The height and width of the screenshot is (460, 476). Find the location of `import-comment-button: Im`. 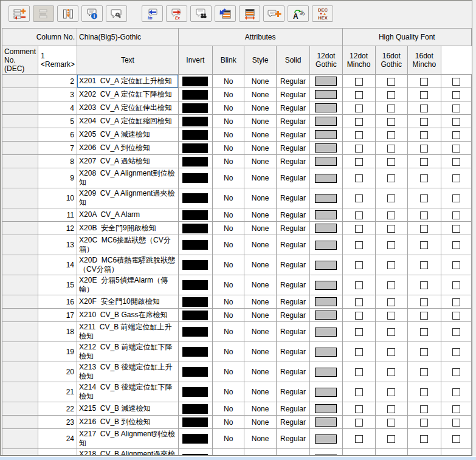

import-comment-button: Im is located at coordinates (152, 13).